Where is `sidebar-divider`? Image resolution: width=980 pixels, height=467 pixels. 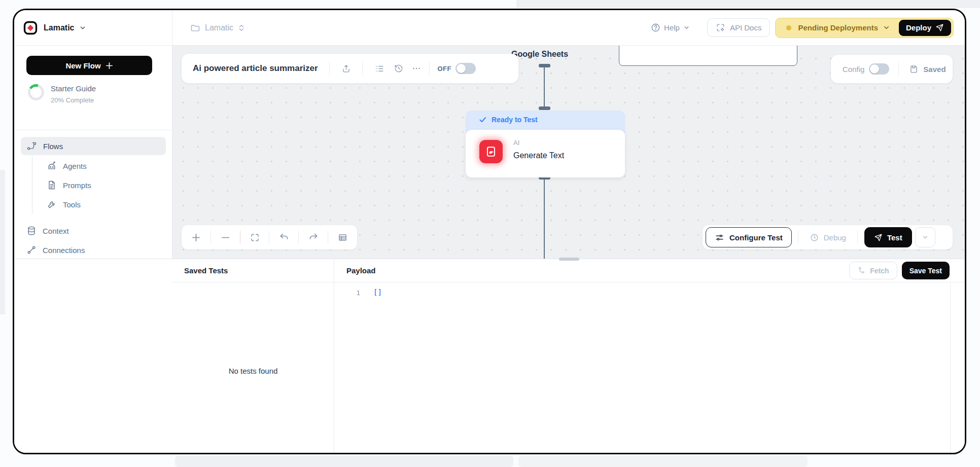 sidebar-divider is located at coordinates (93, 130).